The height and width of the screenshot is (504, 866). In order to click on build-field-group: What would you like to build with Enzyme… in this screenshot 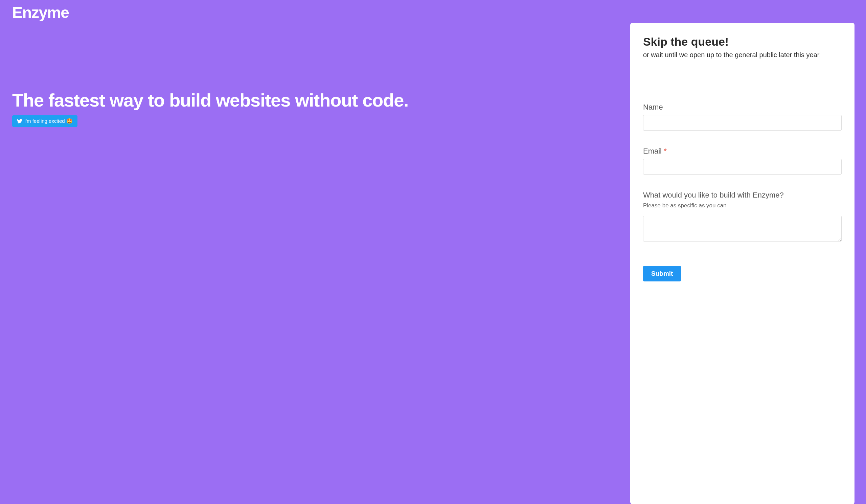, I will do `click(742, 217)`.